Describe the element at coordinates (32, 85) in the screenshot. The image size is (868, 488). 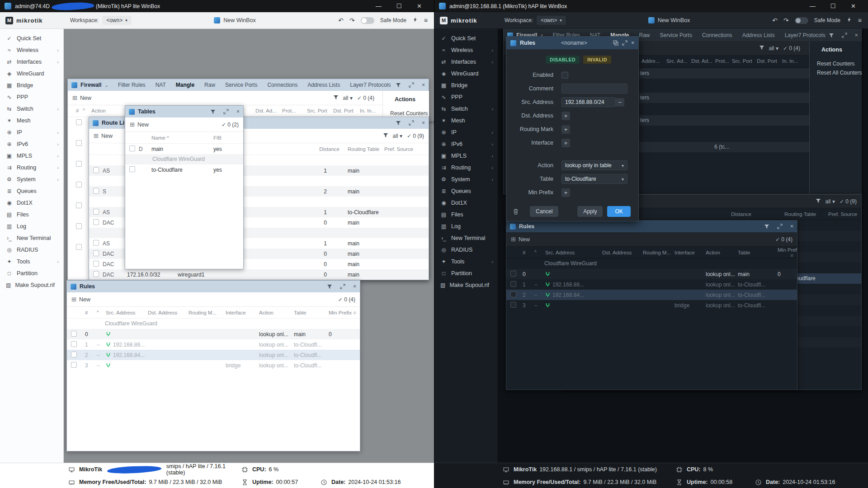
I see `sidebar-item: ▦ Bridge` at that location.